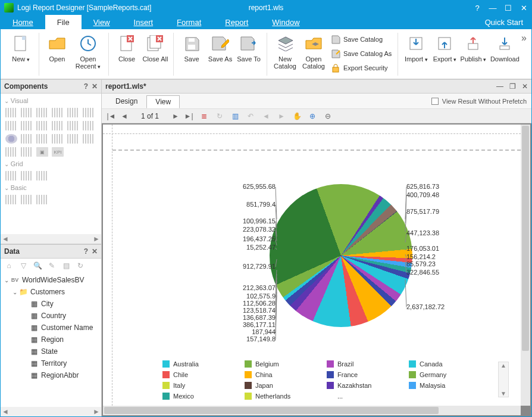 Image resolution: width=532 pixels, height=417 pixels. What do you see at coordinates (21, 54) in the screenshot?
I see `new-button: New` at bounding box center [21, 54].